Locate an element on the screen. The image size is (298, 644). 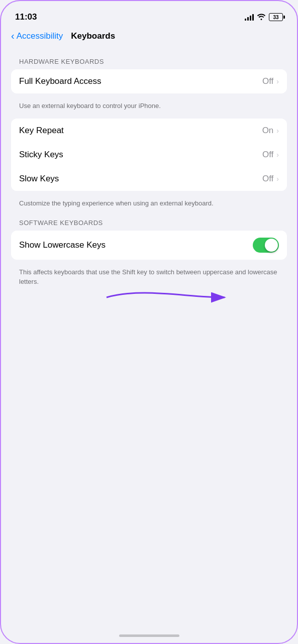
show-lowercase-keys-toggle is located at coordinates (266, 245).